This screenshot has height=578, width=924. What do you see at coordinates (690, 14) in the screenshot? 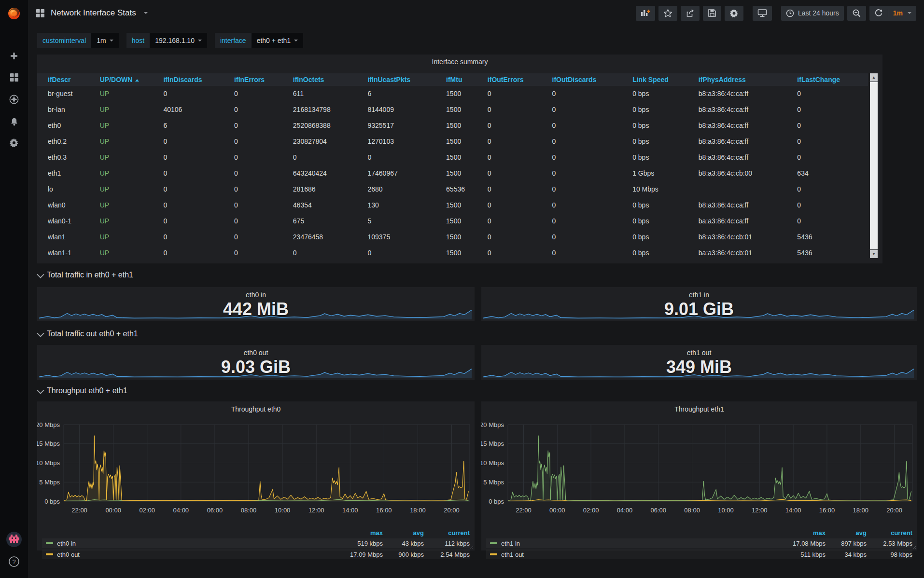
I see `share-dashboard-button` at bounding box center [690, 14].